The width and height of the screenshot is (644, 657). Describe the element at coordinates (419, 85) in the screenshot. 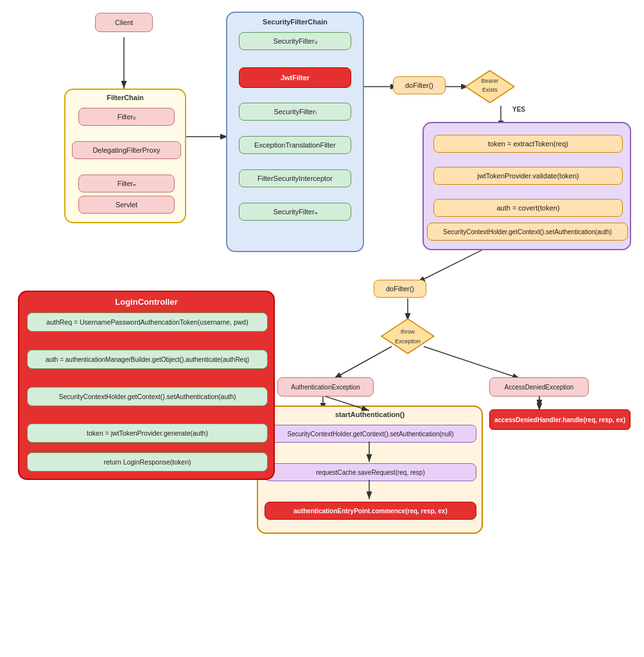

I see `dofilter1-label: doFilter()` at that location.